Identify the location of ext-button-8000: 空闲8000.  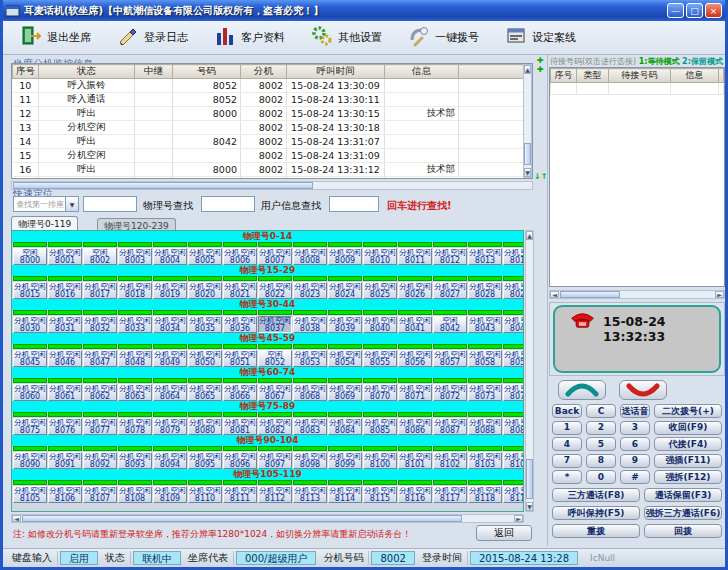
(30, 256).